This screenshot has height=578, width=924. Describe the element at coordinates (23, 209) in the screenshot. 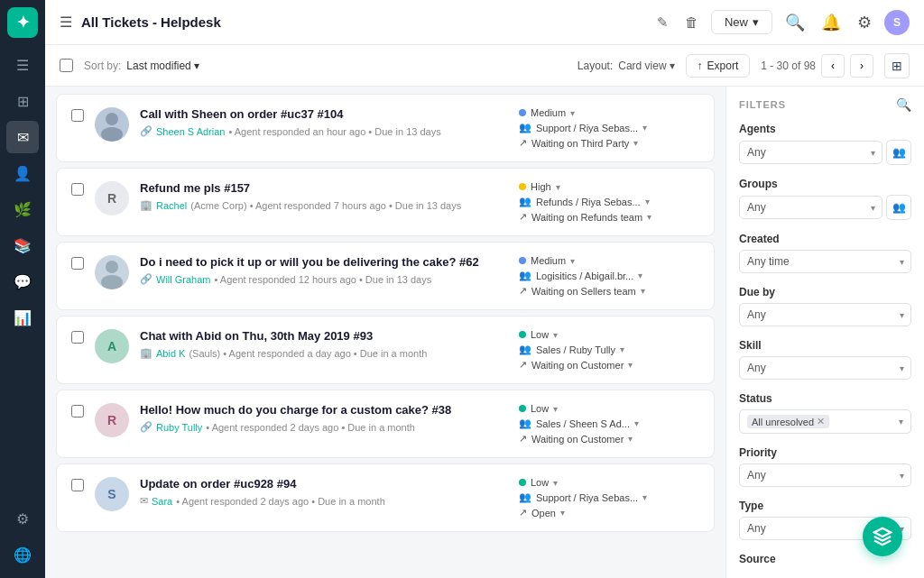

I see `nav-tree-icon: 🌿` at that location.